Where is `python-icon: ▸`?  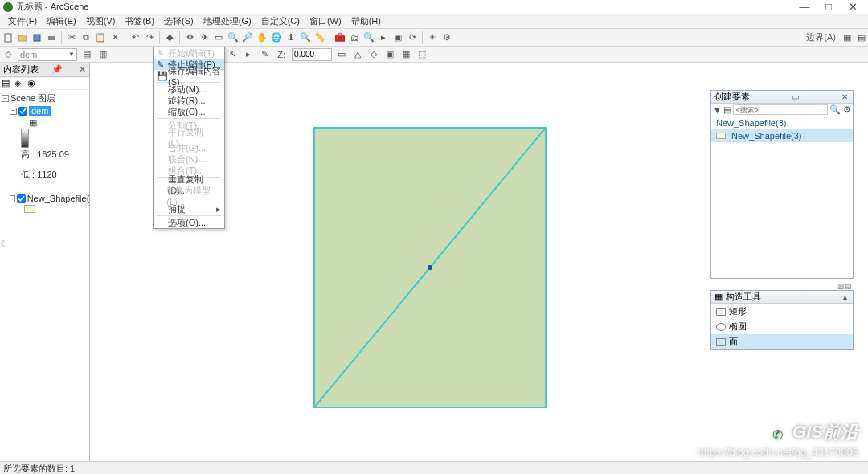 python-icon: ▸ is located at coordinates (383, 38).